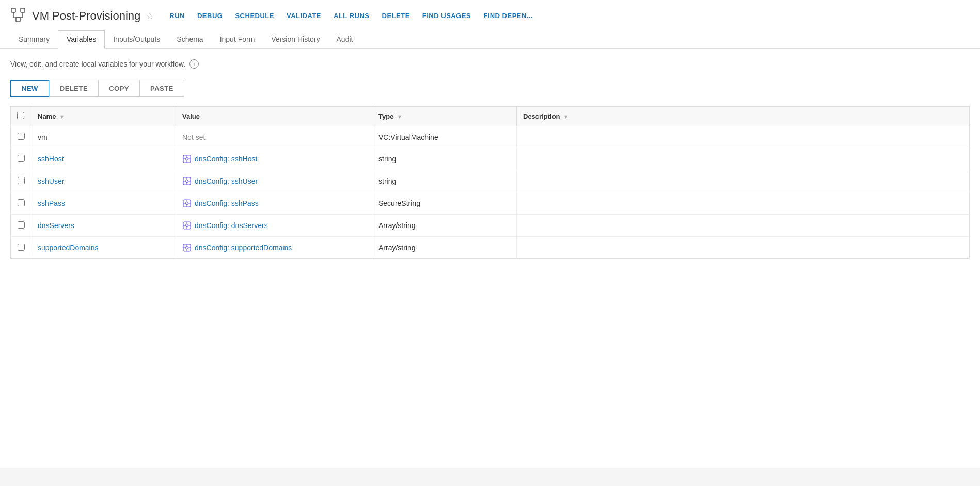  Describe the element at coordinates (104, 137) in the screenshot. I see `variable-name: vm` at that location.